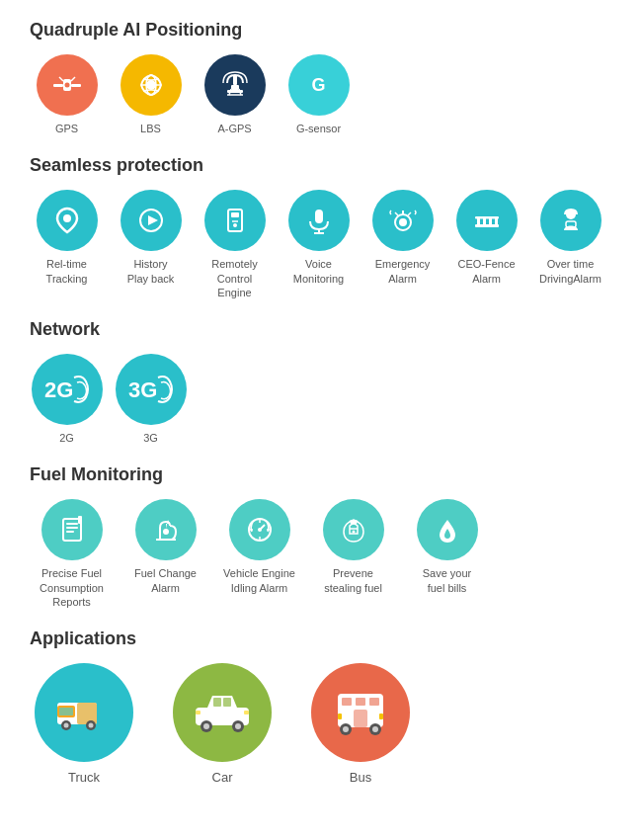 The image size is (642, 840). Describe the element at coordinates (67, 271) in the screenshot. I see `realtime-label: Rel-timeTracking` at that location.